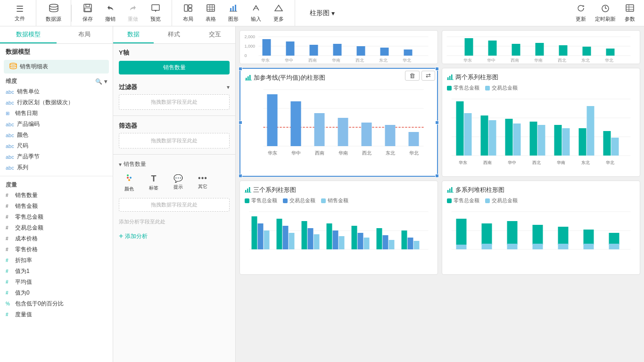  I want to click on field-row: abc颜色, so click(57, 135).